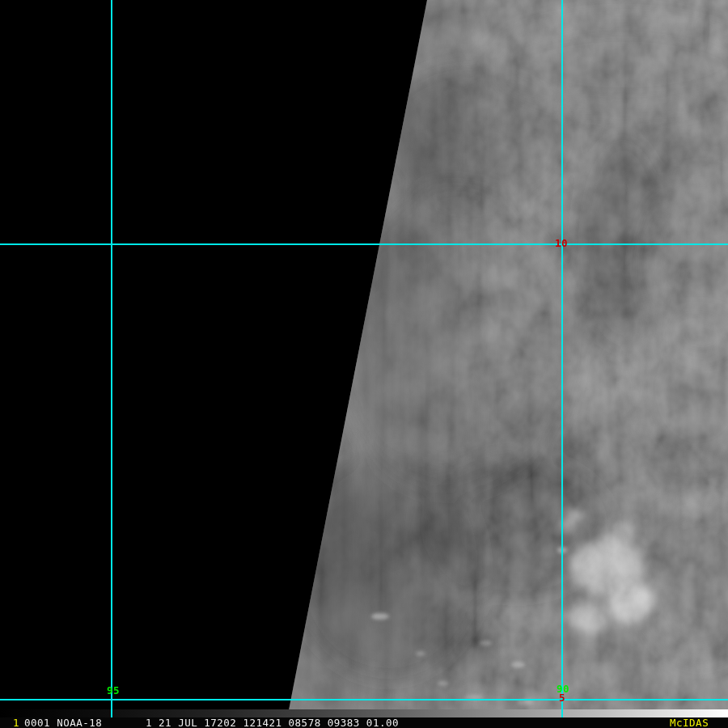  I want to click on frame-number: 1, so click(16, 723).